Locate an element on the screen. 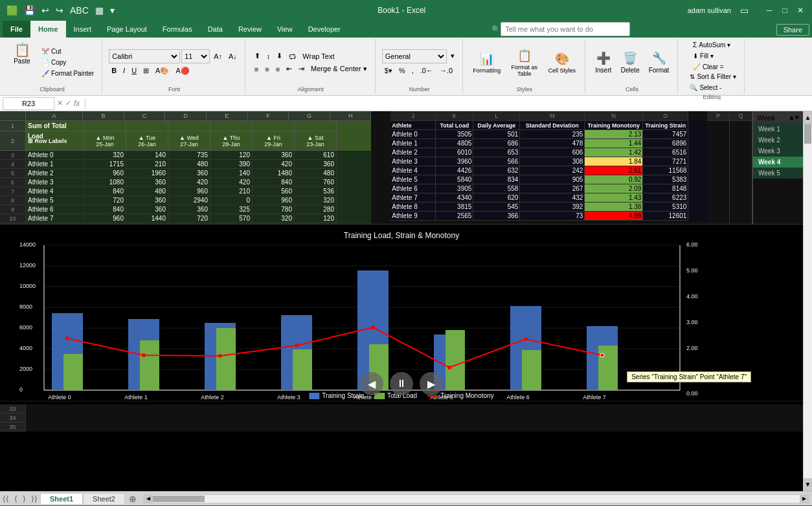 This screenshot has height=506, width=812. align-middle-button: ↕ is located at coordinates (269, 56).